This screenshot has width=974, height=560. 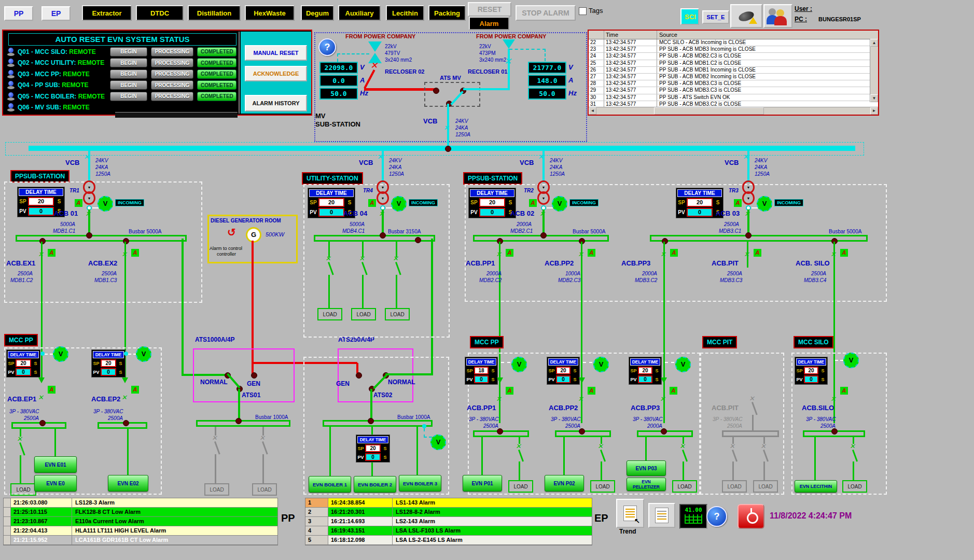 What do you see at coordinates (160, 13) in the screenshot?
I see `nav-dtdc-button: DTDC` at bounding box center [160, 13].